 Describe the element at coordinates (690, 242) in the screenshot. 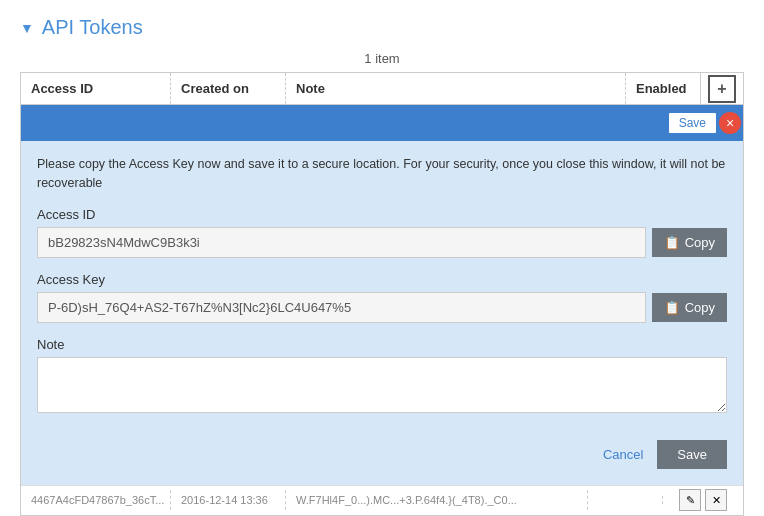

I see `copy-access-id-button: 📋 Copy` at that location.